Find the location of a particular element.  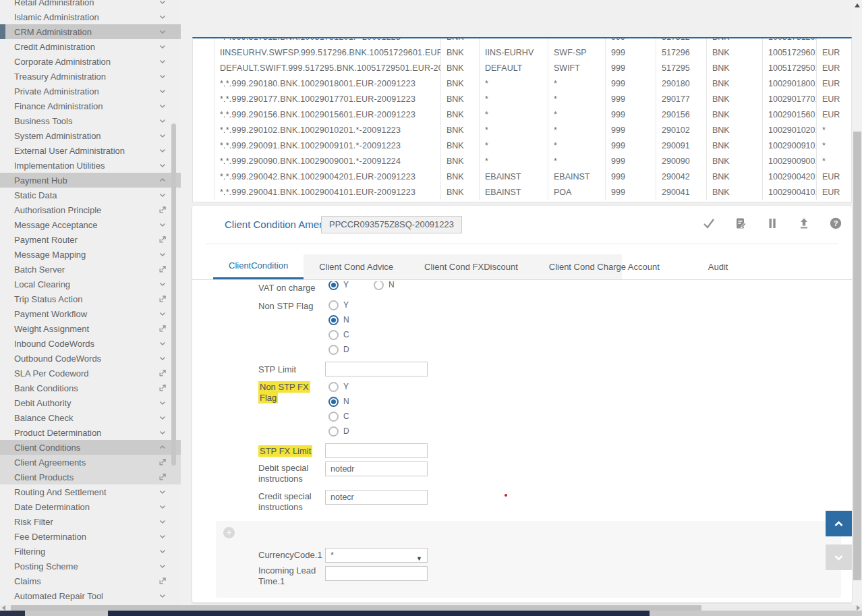

vertical-scrollbar is located at coordinates (857, 302).